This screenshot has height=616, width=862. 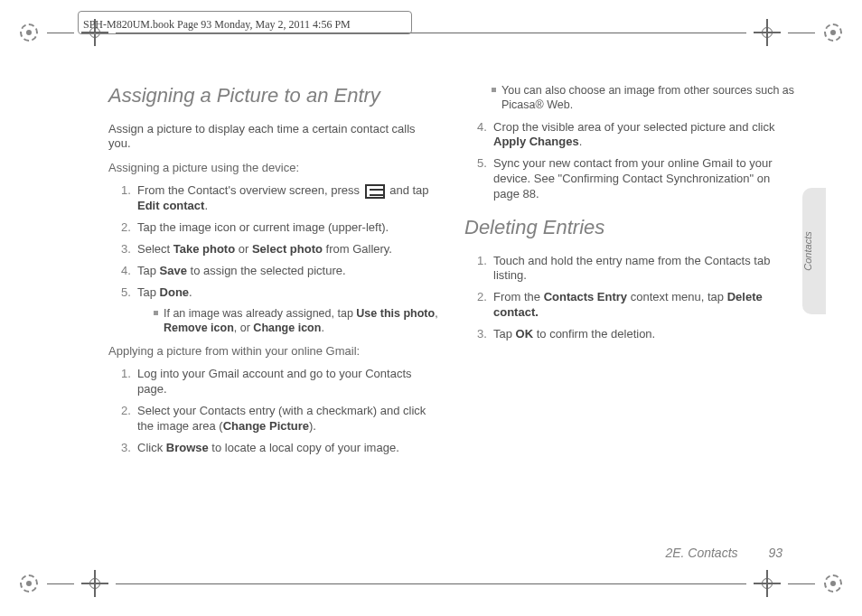 I want to click on footer-page: 93, so click(x=775, y=553).